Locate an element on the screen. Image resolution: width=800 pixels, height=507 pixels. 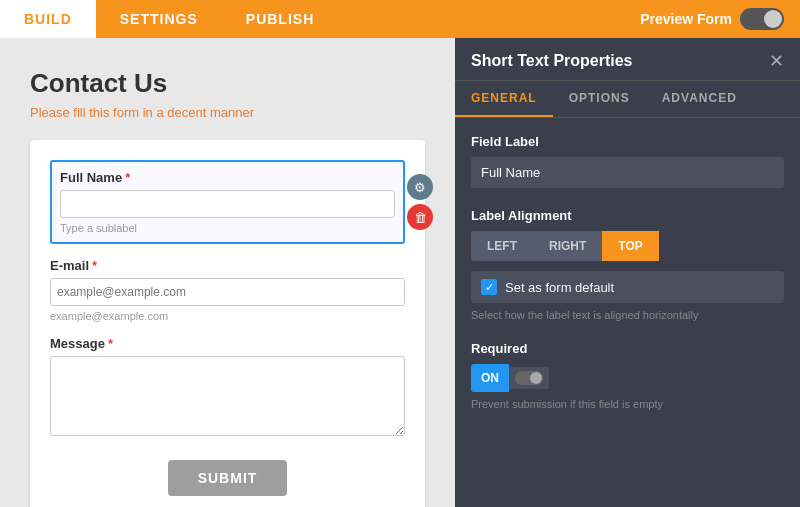
set-as-default-label: Set as form default is located at coordinates (560, 288).